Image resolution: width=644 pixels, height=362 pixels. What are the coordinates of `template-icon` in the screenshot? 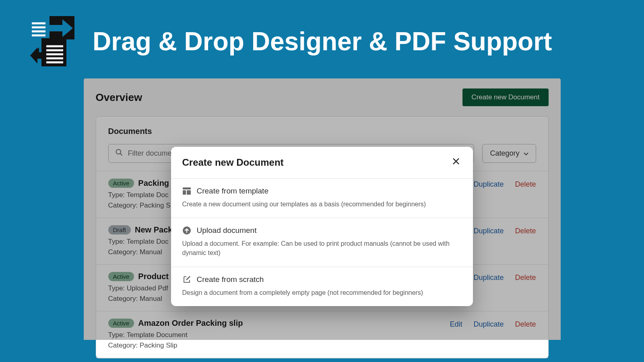 It's located at (187, 191).